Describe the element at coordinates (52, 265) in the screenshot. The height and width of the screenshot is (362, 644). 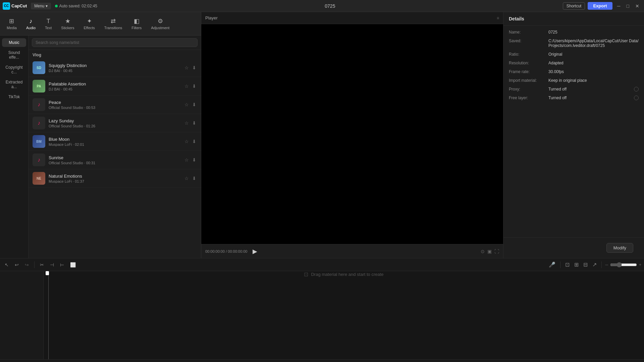
I see `trim-left-button: ⊣` at that location.